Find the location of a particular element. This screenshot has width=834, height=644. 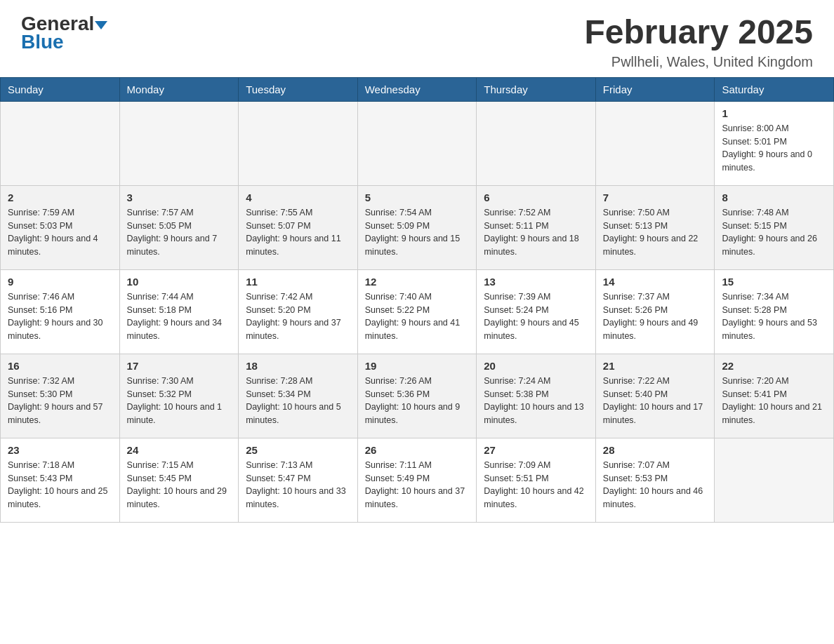

day-number: 1 is located at coordinates (774, 114).